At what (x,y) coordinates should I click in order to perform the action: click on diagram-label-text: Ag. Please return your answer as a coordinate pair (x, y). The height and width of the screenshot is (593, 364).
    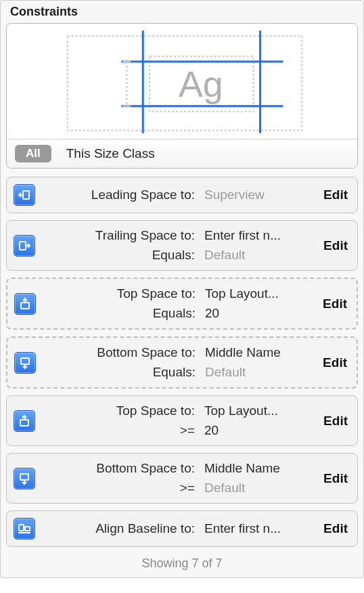
    Looking at the image, I should click on (201, 84).